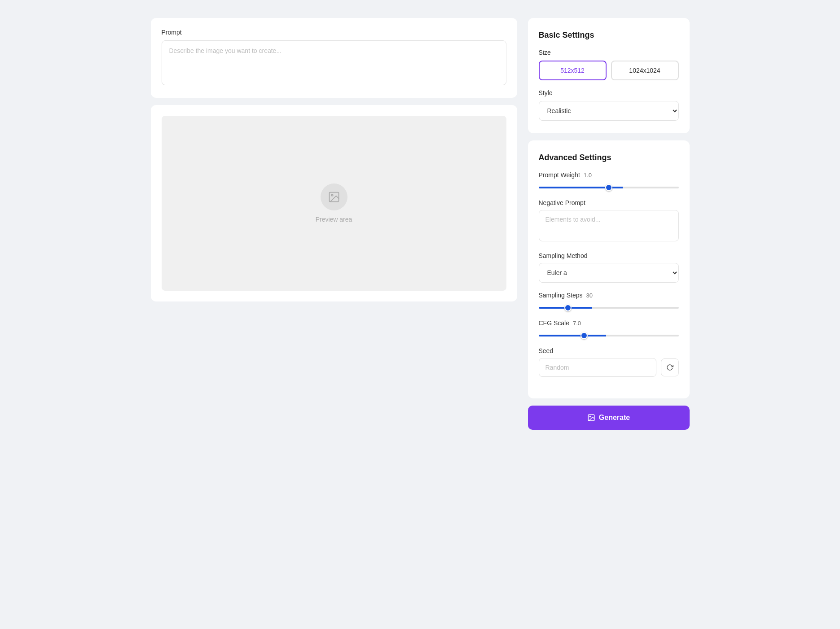 This screenshot has width=840, height=629. I want to click on prompt-card: Prompt, so click(334, 58).